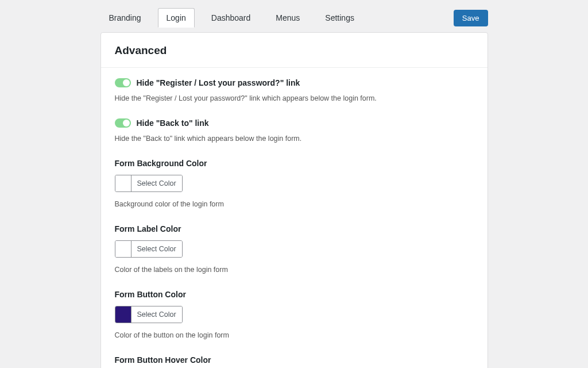 The image size is (588, 368). Describe the element at coordinates (294, 294) in the screenshot. I see `setting-title: Form Button Color` at that location.